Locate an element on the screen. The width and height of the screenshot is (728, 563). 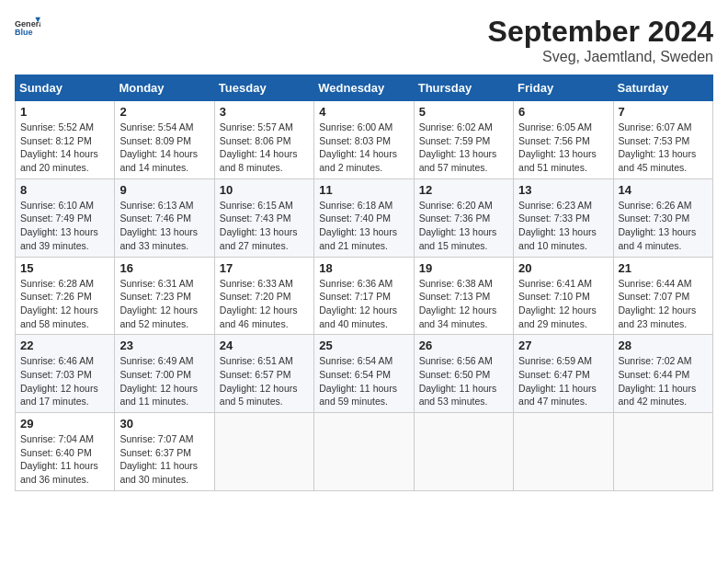
calendar-week-row: 15Sunrise: 6:28 AM Sunset: 7:26 PM Dayli… is located at coordinates (364, 296).